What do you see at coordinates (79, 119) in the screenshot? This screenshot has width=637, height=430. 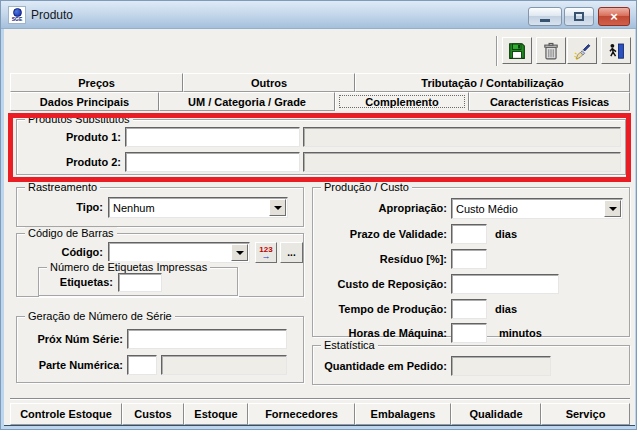 I see `group-title: Produtos Substitutos` at bounding box center [79, 119].